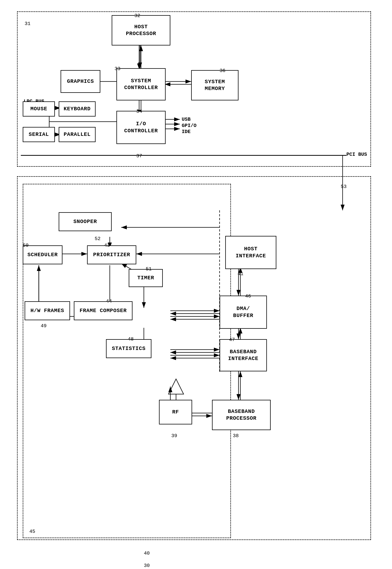 The image size is (392, 569). What do you see at coordinates (241, 415) in the screenshot?
I see `baseband-processor-label: BASEBANDPROCESSOR` at bounding box center [241, 415].